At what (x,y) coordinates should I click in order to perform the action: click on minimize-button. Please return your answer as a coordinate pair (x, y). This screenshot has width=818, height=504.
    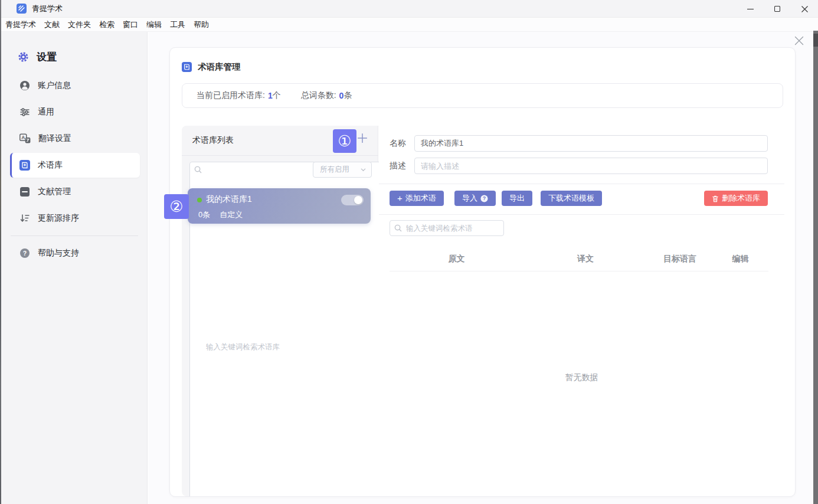
    Looking at the image, I should click on (750, 9).